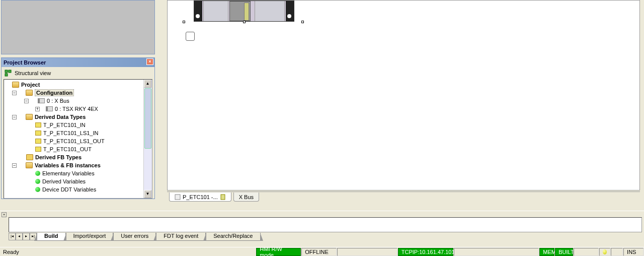 The image size is (644, 256). What do you see at coordinates (279, 252) in the screenshot?
I see `status-hmi-mode: HMI R/W mode` at bounding box center [279, 252].